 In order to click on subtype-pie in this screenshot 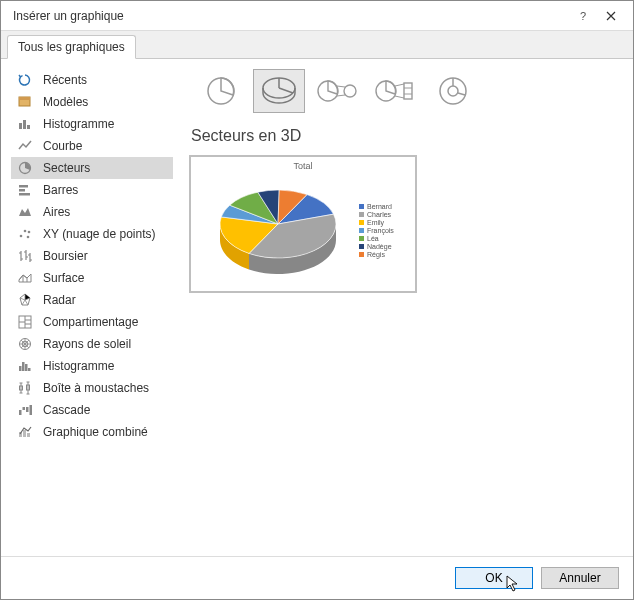, I will do `click(221, 91)`.